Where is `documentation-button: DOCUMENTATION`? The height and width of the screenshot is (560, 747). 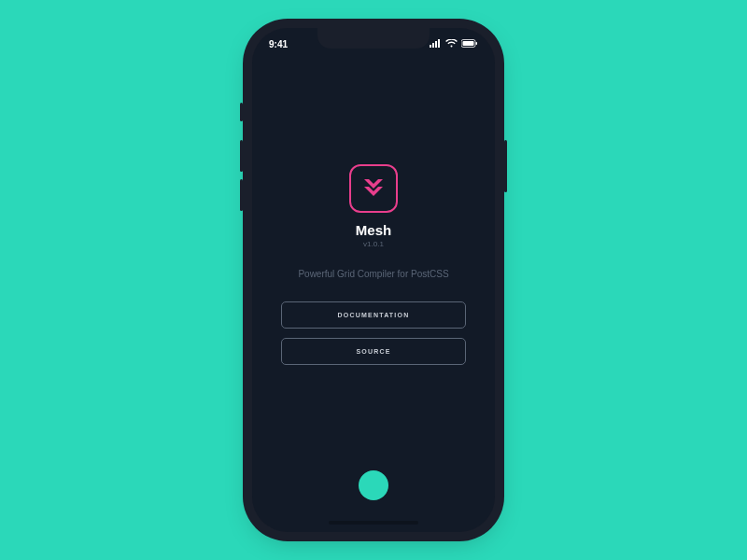
documentation-button: DOCUMENTATION is located at coordinates (374, 315).